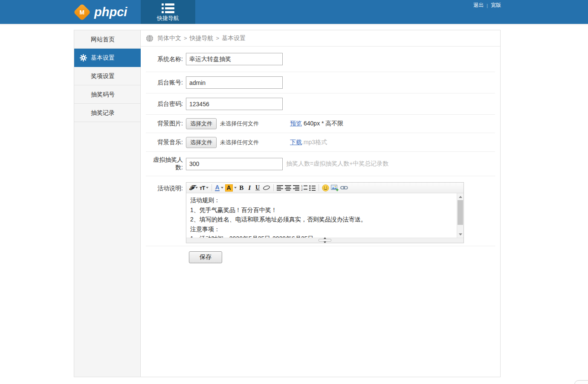 This screenshot has height=384, width=588. I want to click on remove-format-button, so click(266, 188).